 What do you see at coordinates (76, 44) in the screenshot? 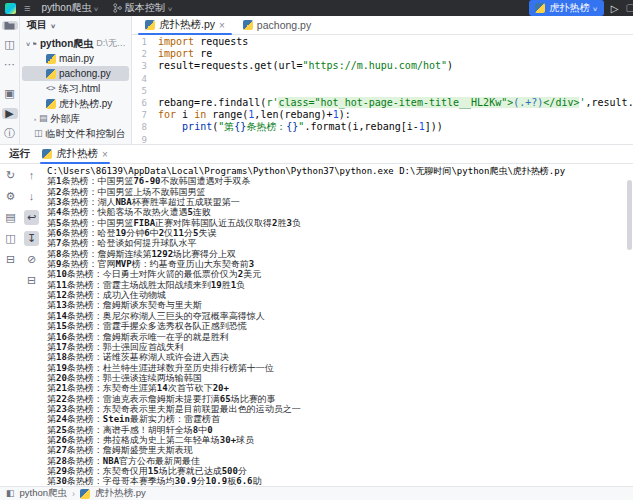
I see `project-root-row: ∨ python爬虫 D:\无聊时间\python爬虫` at bounding box center [76, 44].